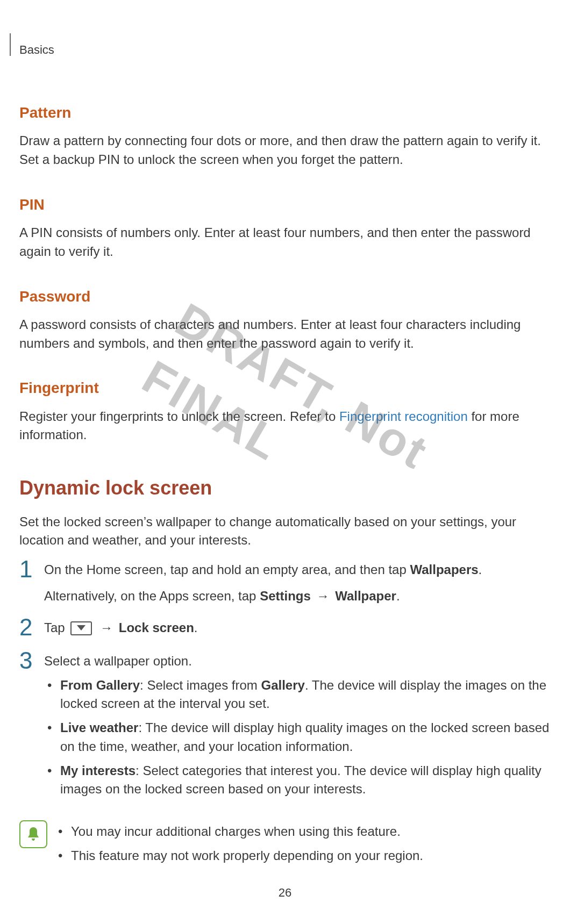 This screenshot has width=570, height=924. I want to click on note-block: You may incur additional charges when us…, so click(285, 844).